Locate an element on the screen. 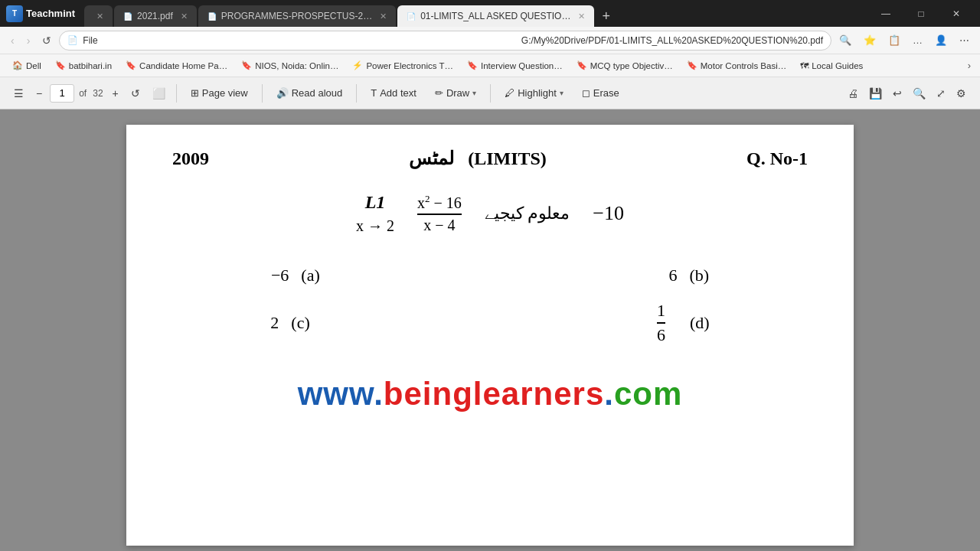  fraction-numerator: x2 − 16 is located at coordinates (439, 204).